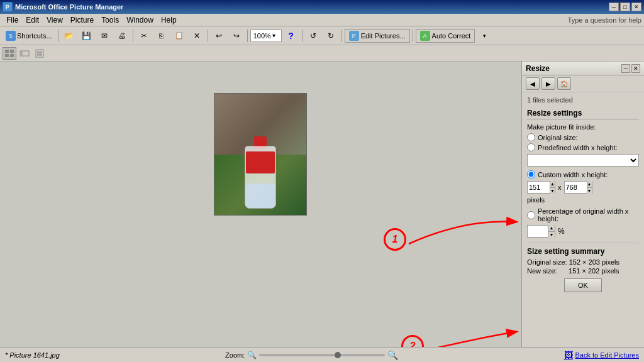 This screenshot has width=644, height=362. What do you see at coordinates (590, 185) in the screenshot?
I see `height-up-button: ▲` at bounding box center [590, 185].